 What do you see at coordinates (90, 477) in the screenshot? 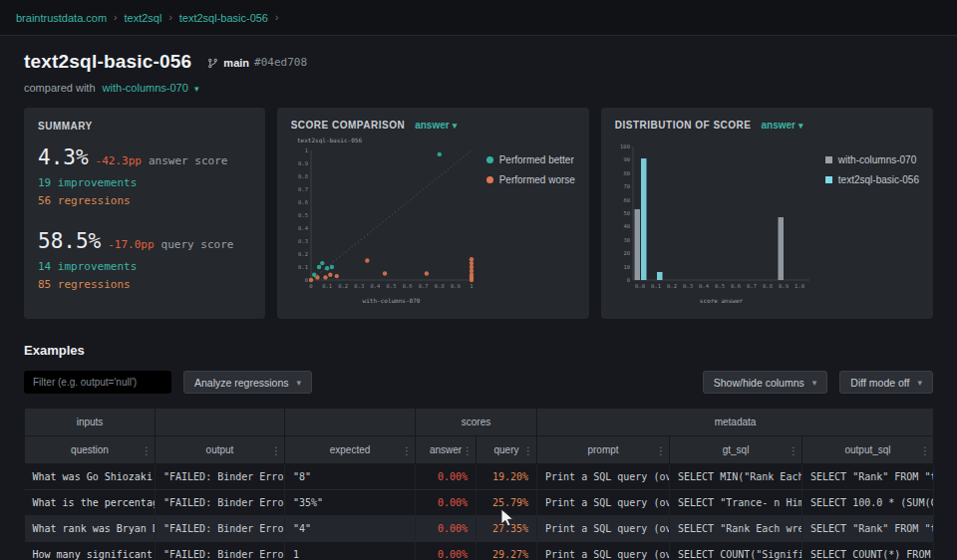
I see `cell-question: What was Go Shiozaki's ran…` at bounding box center [90, 477].